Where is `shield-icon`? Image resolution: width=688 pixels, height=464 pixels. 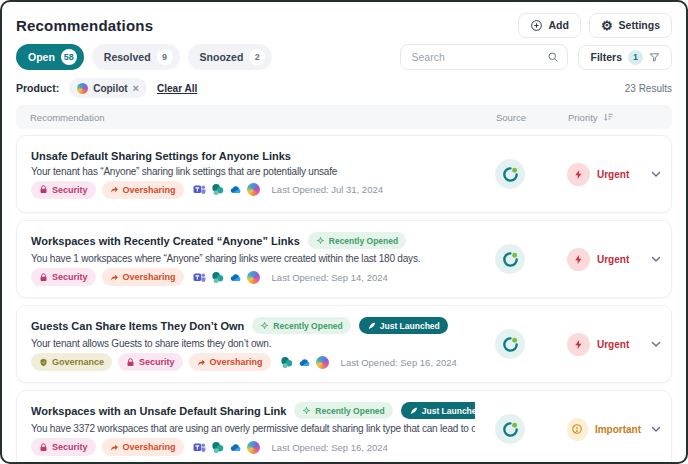
shield-icon is located at coordinates (44, 362).